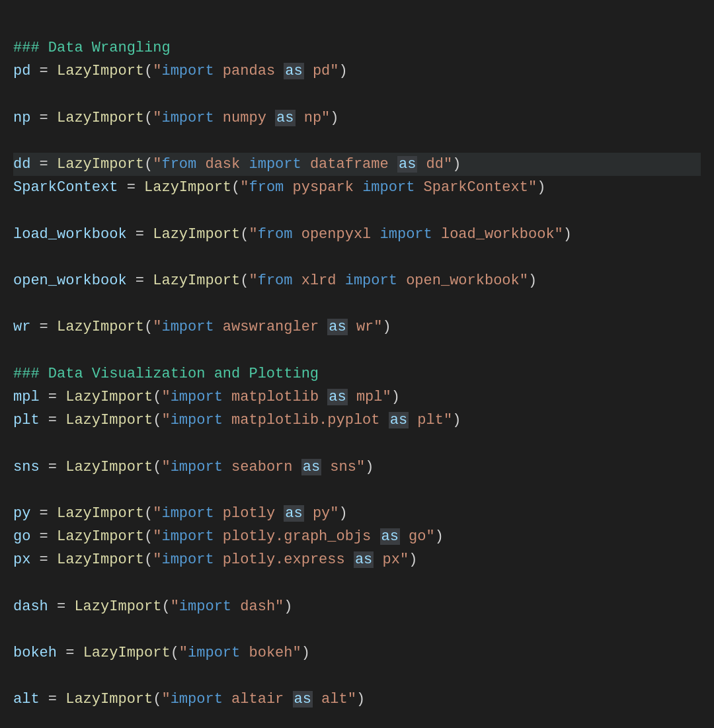  What do you see at coordinates (319, 280) in the screenshot?
I see `string-content: xlrd` at bounding box center [319, 280].